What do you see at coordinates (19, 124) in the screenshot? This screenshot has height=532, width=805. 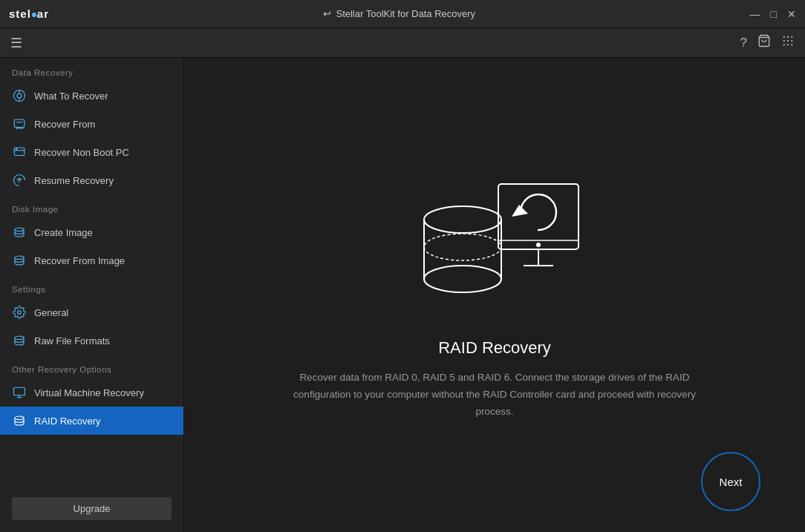 I see `recover-from-icon` at bounding box center [19, 124].